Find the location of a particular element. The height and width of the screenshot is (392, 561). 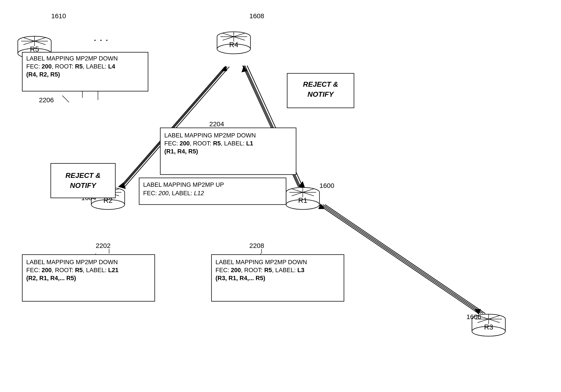

ref-2202: 2202 is located at coordinates (103, 246).